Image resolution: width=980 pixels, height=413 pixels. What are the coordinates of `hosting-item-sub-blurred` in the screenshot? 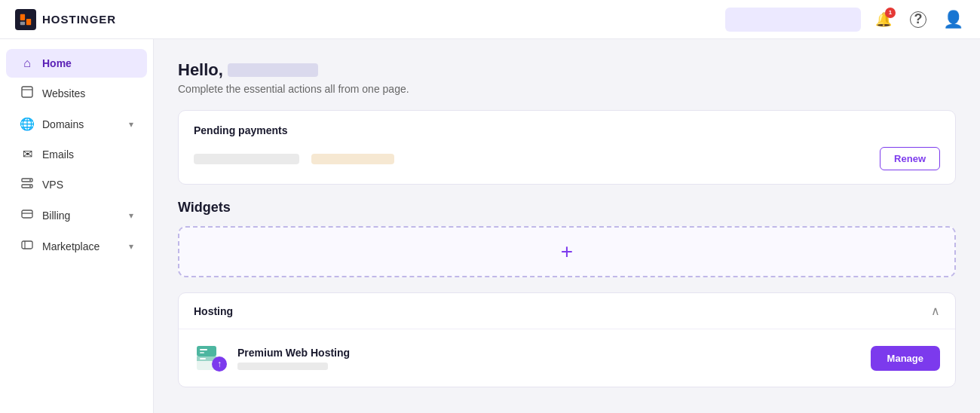 It's located at (283, 366).